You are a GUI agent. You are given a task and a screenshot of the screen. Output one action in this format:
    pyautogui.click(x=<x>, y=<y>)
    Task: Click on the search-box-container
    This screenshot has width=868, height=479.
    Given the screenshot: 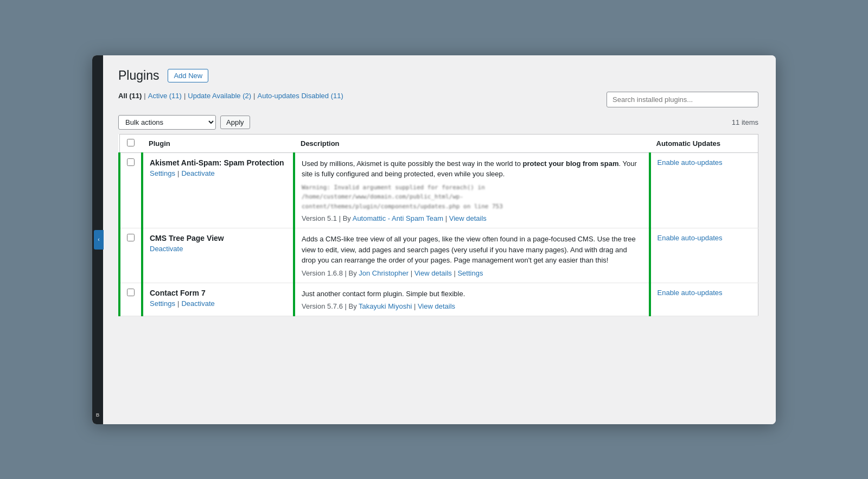 What is the action you would take?
    pyautogui.click(x=682, y=100)
    